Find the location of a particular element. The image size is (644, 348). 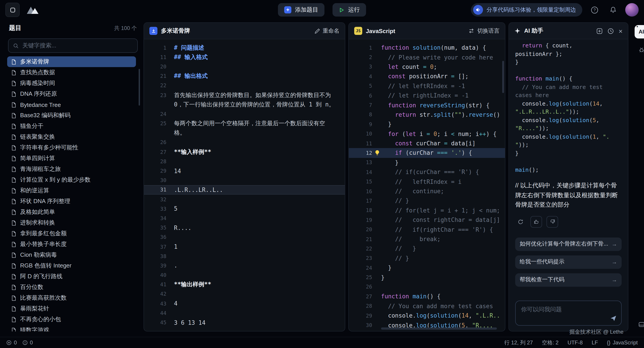

close-icon: × is located at coordinates (620, 31).